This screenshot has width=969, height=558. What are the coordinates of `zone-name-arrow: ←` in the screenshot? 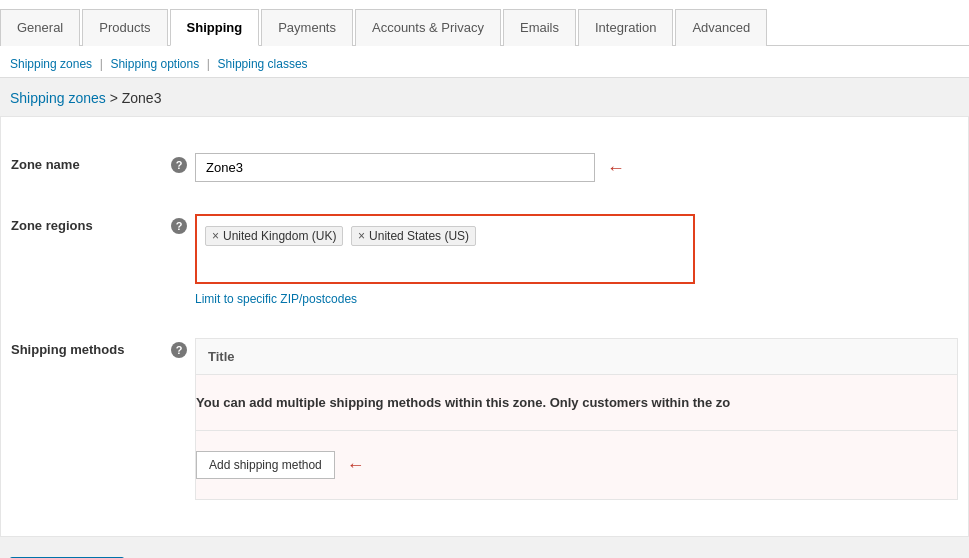 It's located at (616, 168).